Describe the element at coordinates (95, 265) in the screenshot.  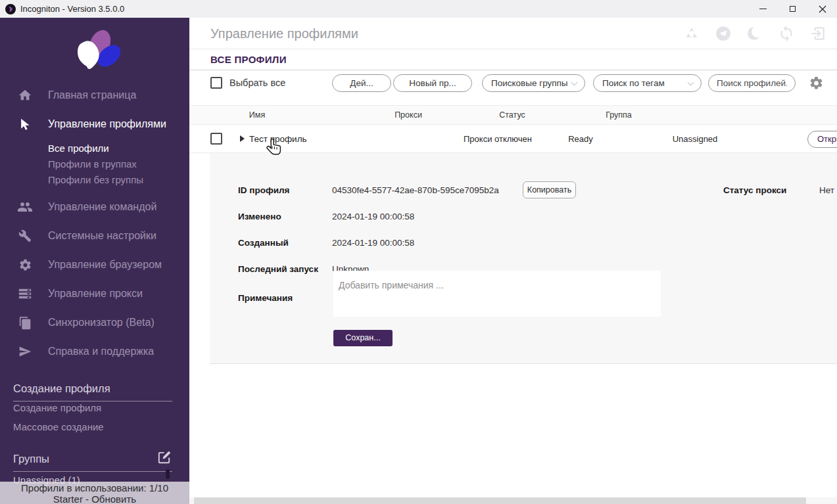
I see `sidebar-item-browser-management: Управление браузером` at that location.